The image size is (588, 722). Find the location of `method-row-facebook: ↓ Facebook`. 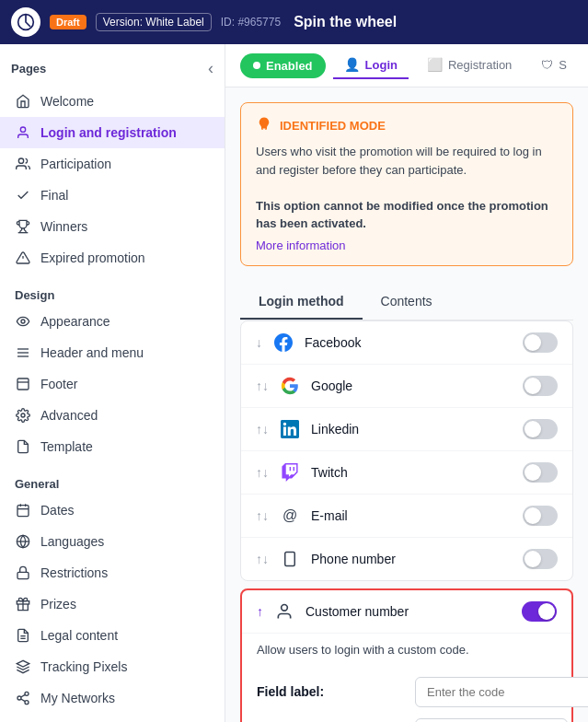

method-row-facebook: ↓ Facebook is located at coordinates (407, 343).